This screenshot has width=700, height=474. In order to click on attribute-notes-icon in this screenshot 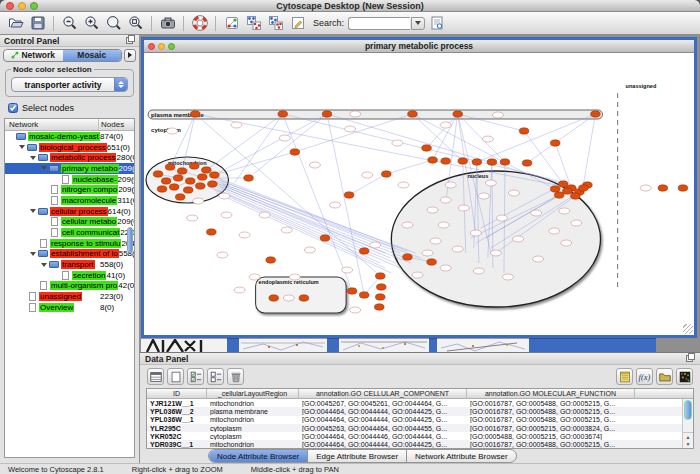, I will do `click(624, 376)`.